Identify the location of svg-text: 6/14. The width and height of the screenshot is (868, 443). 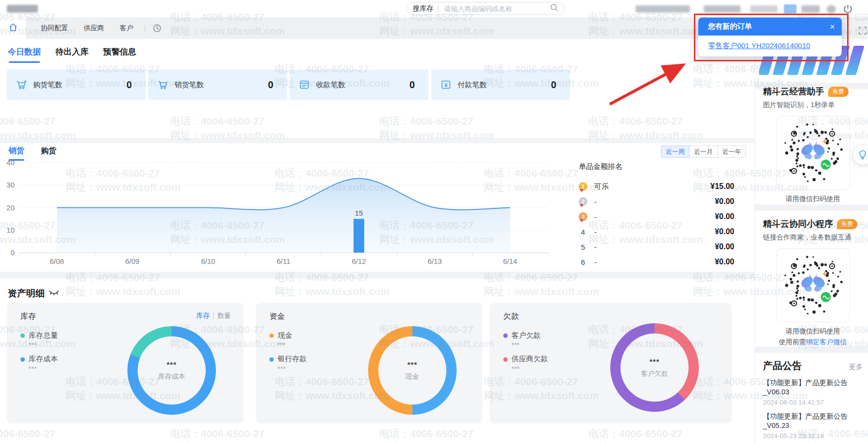
(510, 261).